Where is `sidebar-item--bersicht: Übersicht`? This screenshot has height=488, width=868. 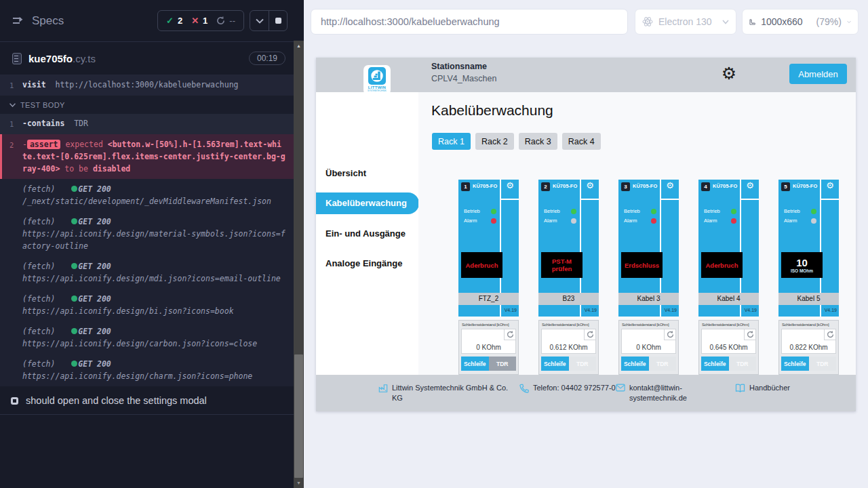
sidebar-item--bersicht: Übersicht is located at coordinates (346, 174).